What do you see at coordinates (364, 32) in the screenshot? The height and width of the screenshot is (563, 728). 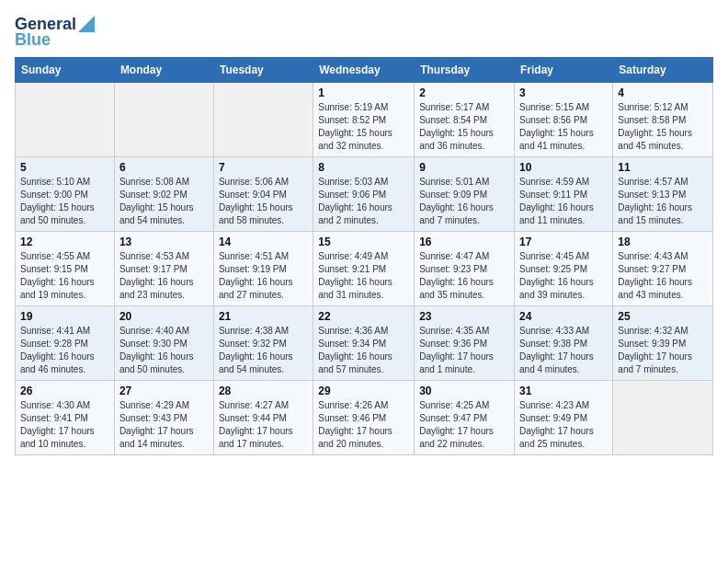 I see `page-header: General Blue` at bounding box center [364, 32].